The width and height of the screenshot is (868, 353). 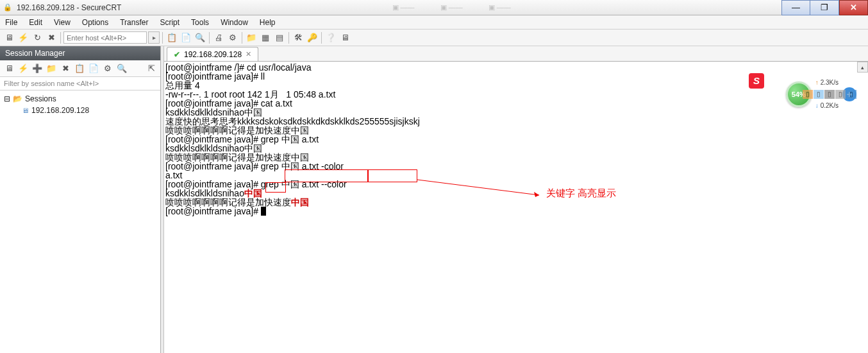 What do you see at coordinates (108, 69) in the screenshot?
I see `sm-props-icon: ⚙` at bounding box center [108, 69].